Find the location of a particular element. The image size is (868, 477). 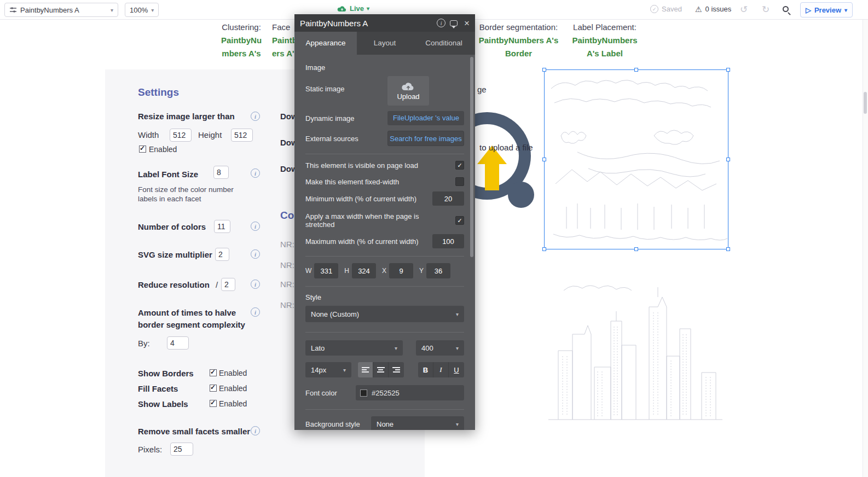

pixels-input is located at coordinates (182, 449).